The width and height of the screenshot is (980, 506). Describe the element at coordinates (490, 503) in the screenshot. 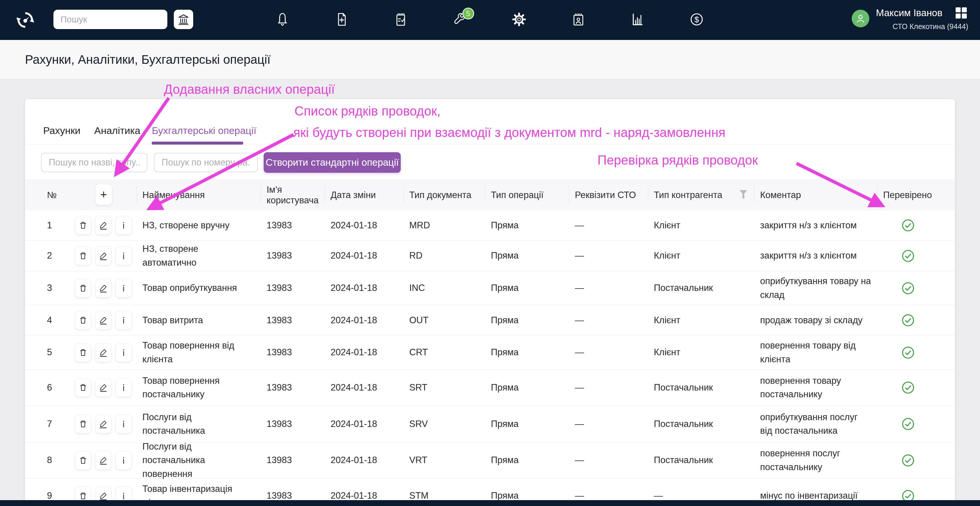

I see `bottom-strip` at that location.